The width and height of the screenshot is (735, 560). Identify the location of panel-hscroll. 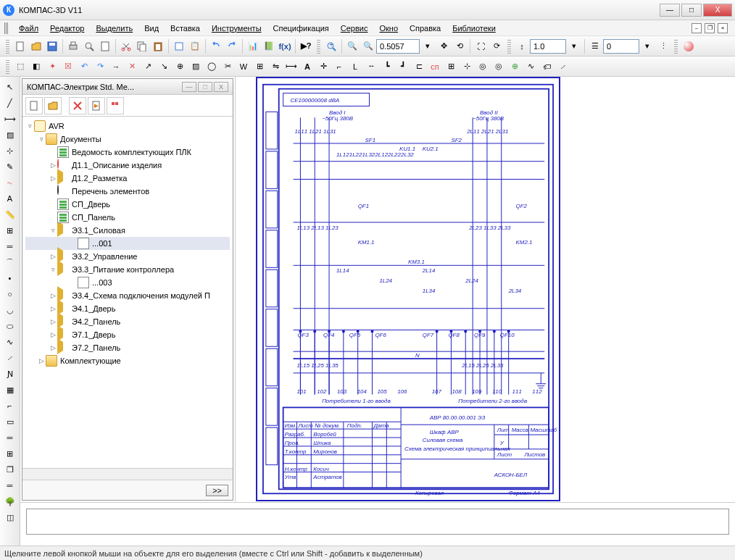
(128, 474).